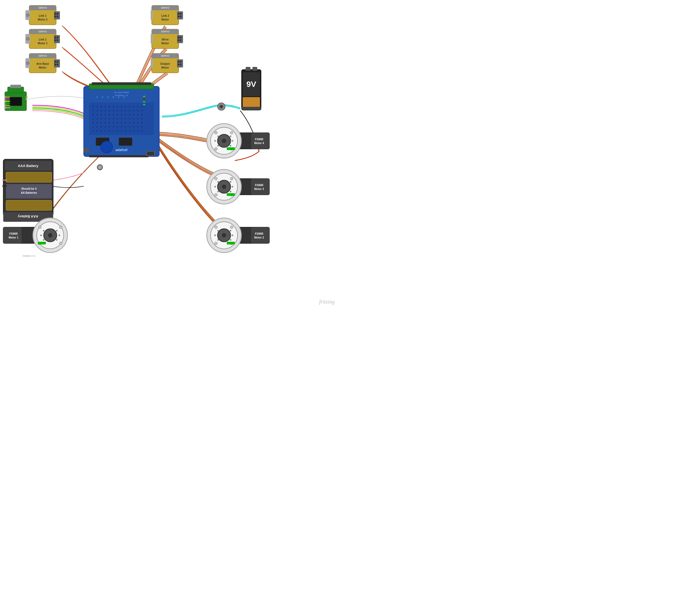 This screenshot has width=684, height=616. I want to click on svg-text: Motor 4, so click(259, 143).